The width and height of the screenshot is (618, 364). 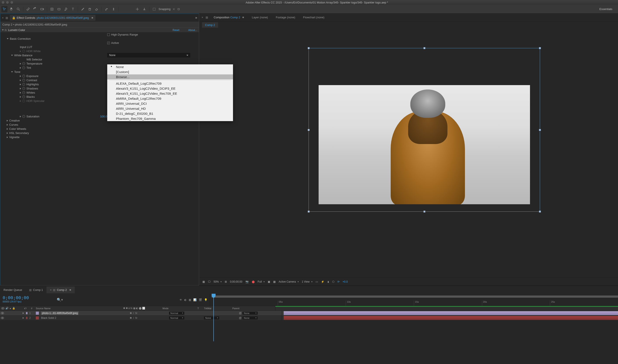 I want to click on channel-icon: ⬤, so click(x=253, y=282).